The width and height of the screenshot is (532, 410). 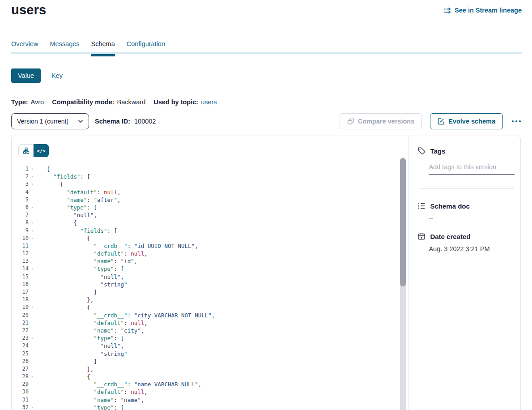 What do you see at coordinates (20, 315) in the screenshot?
I see `line-number: 20` at bounding box center [20, 315].